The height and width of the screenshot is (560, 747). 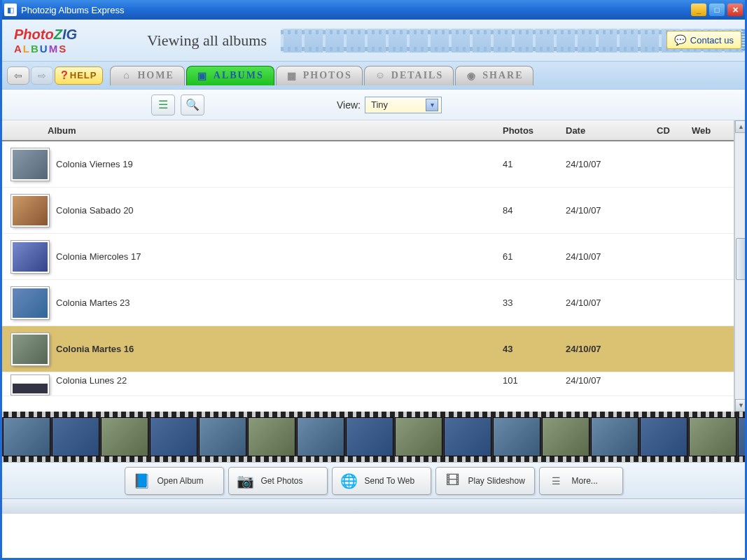 I want to click on col-date: Date, so click(x=611, y=130).